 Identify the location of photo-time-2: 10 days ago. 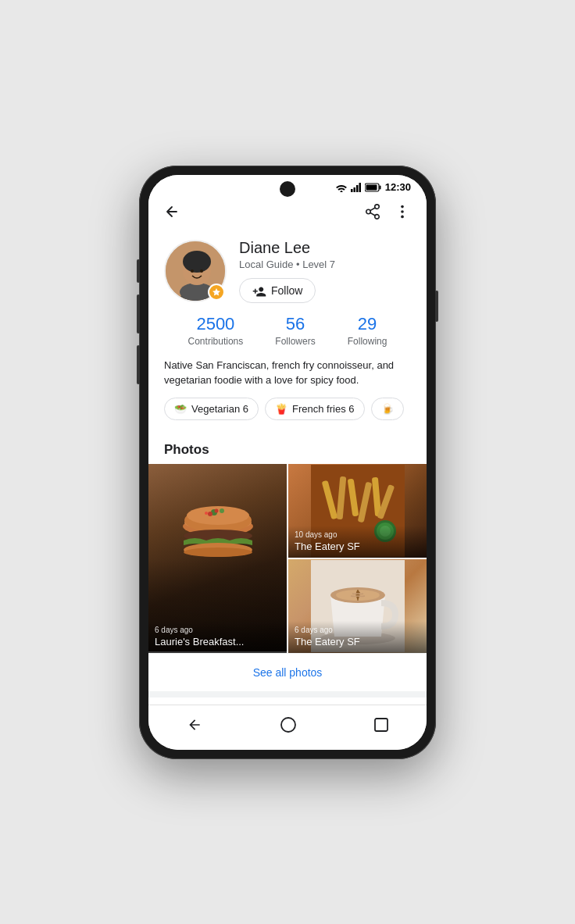
(358, 534).